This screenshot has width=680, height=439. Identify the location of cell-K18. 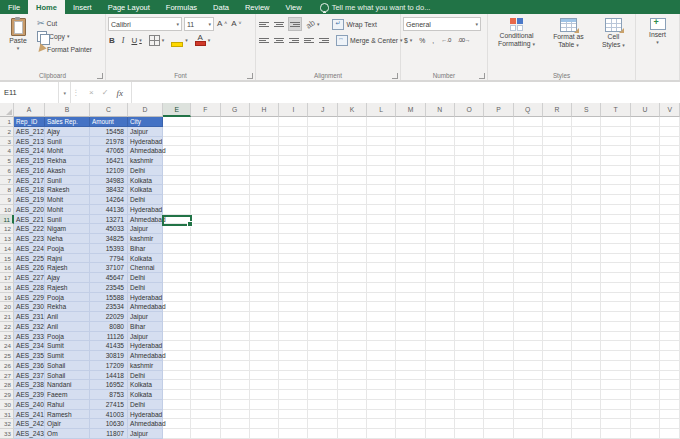
(352, 288).